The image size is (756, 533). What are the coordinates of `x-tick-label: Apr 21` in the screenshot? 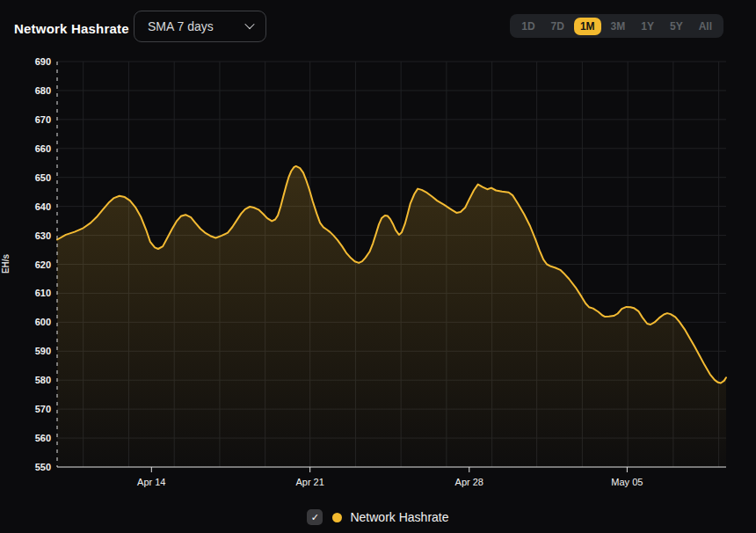 It's located at (309, 482).